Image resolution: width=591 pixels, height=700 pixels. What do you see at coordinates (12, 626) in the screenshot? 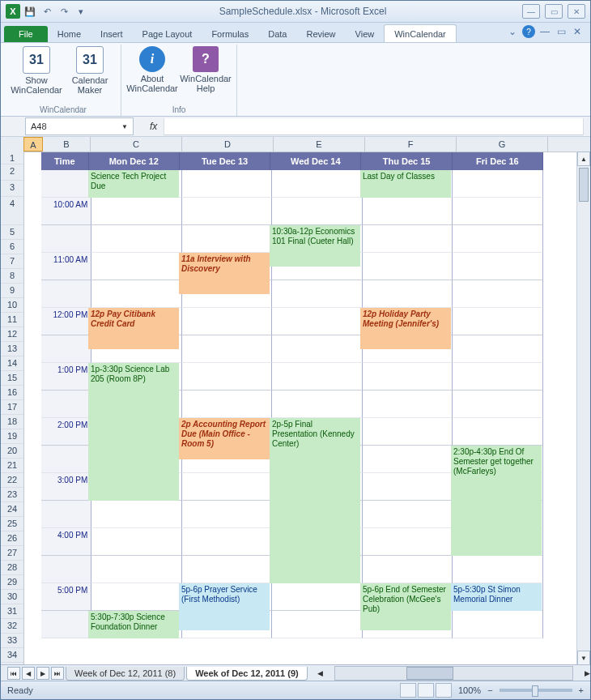
I see `row-header: 32` at bounding box center [12, 626].